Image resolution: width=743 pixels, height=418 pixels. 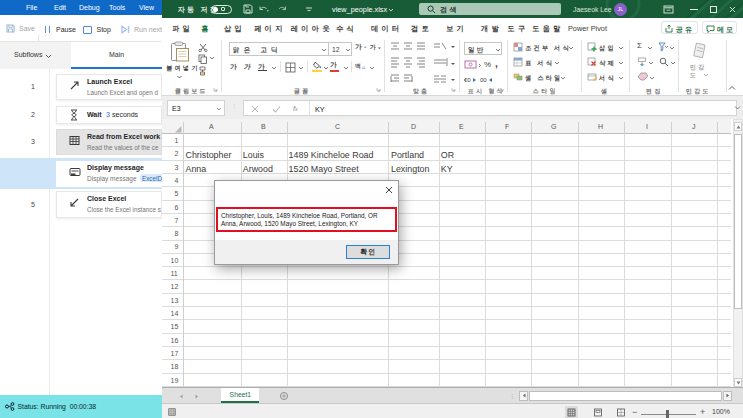 I want to click on svg-text: 00, so click(x=484, y=80).